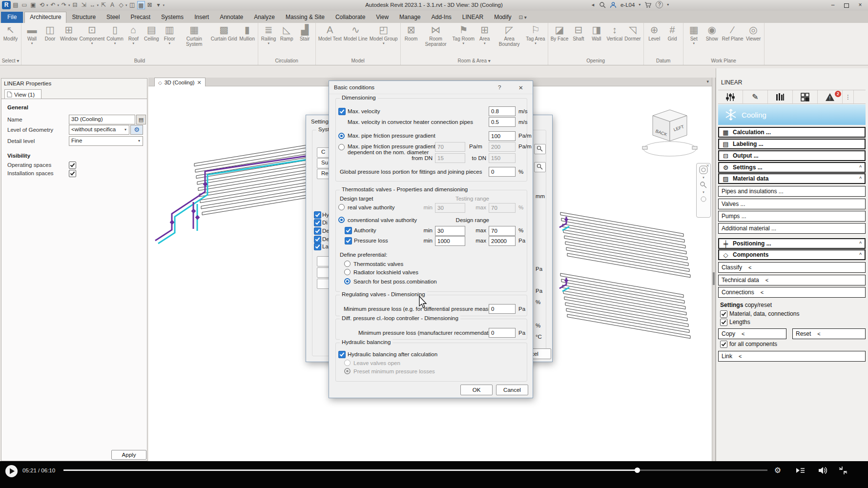  I want to click on pressure-loss-max-input, so click(502, 241).